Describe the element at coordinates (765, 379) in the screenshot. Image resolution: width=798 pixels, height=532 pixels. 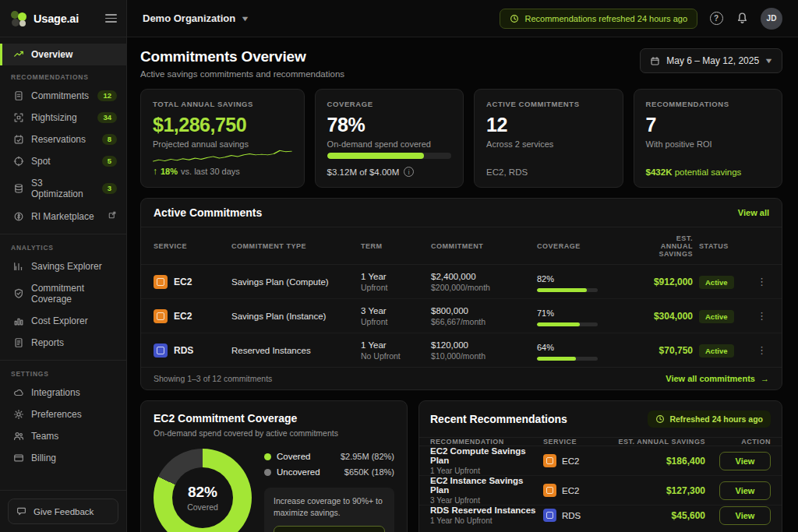
I see `arrow-right-icon: →` at that location.